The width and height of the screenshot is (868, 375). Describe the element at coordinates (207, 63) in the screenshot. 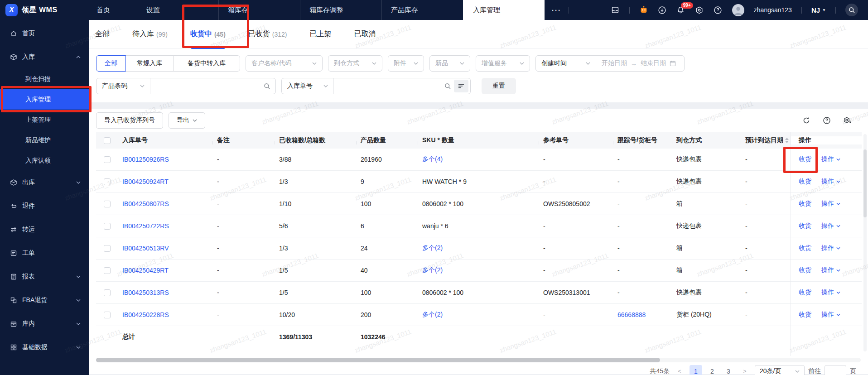

I see `type-transfer-button: 备货中转入库` at that location.